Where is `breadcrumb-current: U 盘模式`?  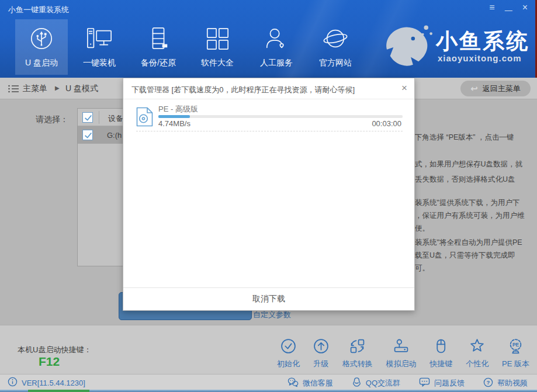 breadcrumb-current: U 盘模式 is located at coordinates (82, 89).